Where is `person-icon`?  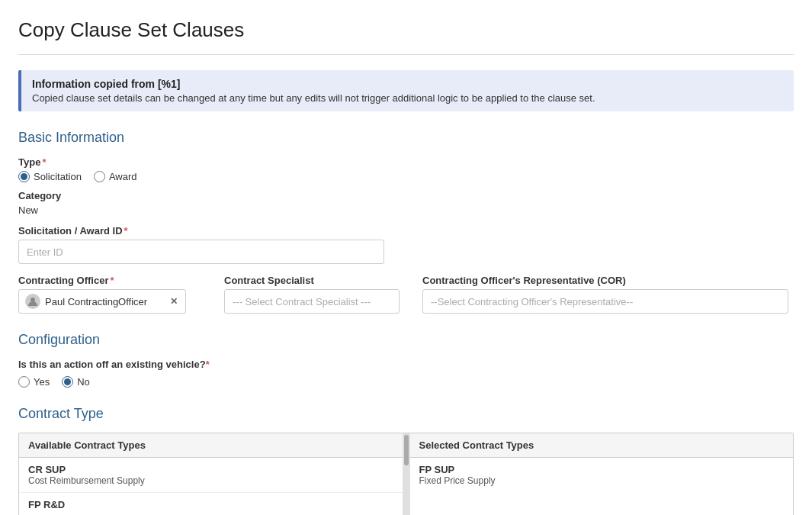
person-icon is located at coordinates (33, 301).